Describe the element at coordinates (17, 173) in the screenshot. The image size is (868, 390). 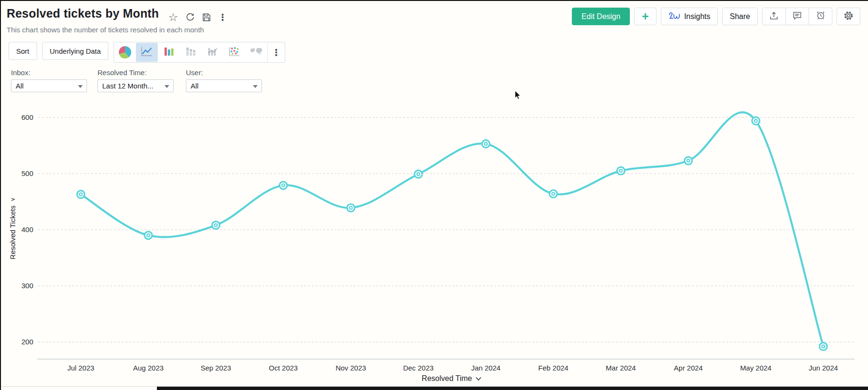
I see `y-tick-label: 500` at that location.